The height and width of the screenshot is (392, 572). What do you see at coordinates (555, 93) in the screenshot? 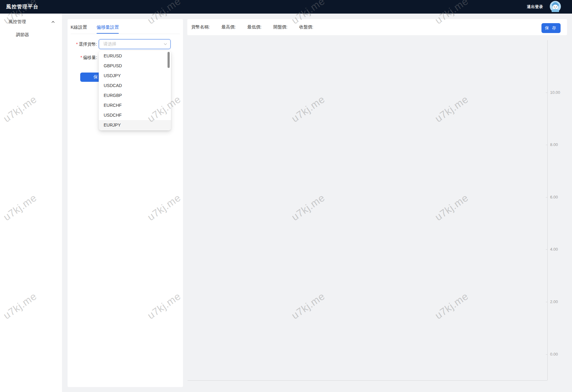
I see `y-axis-tick-label: 10.00` at bounding box center [555, 93].